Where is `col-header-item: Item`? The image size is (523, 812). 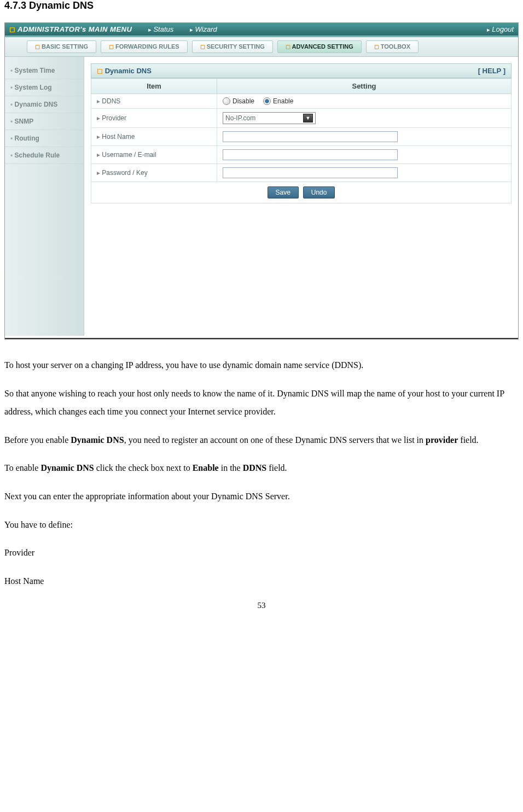
col-header-item: Item is located at coordinates (154, 86).